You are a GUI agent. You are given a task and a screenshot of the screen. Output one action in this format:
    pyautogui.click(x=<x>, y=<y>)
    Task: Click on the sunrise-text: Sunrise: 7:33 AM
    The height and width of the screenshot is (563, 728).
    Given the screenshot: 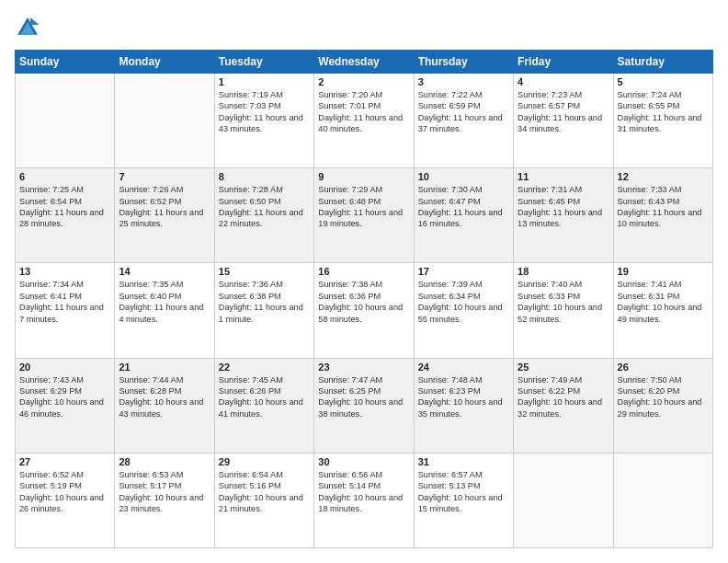 What is the action you would take?
    pyautogui.click(x=650, y=190)
    